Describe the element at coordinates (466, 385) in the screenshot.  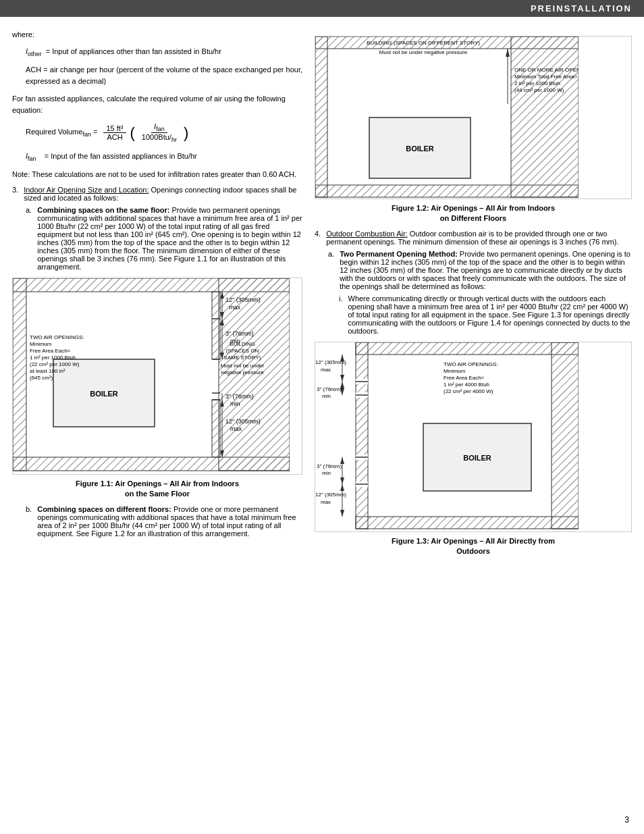
I see `svg-text: 1 in² per 4000 Btuh` at that location.